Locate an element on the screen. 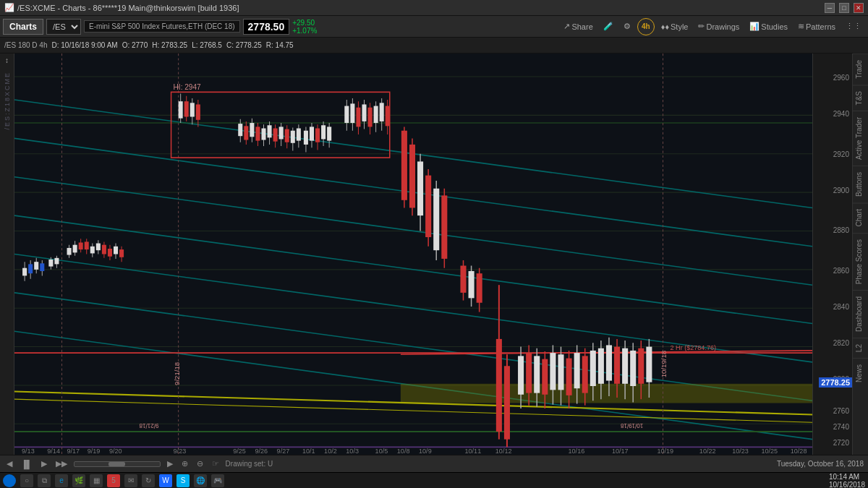  symbol-watermark-left: /ES:Z18XCME is located at coordinates (7, 101).